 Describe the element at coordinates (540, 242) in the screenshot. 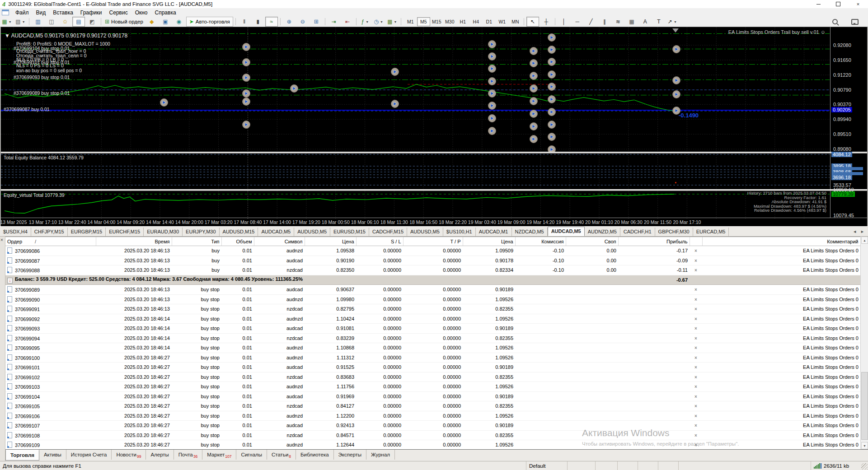

I see `column-header: Комиссия` at that location.